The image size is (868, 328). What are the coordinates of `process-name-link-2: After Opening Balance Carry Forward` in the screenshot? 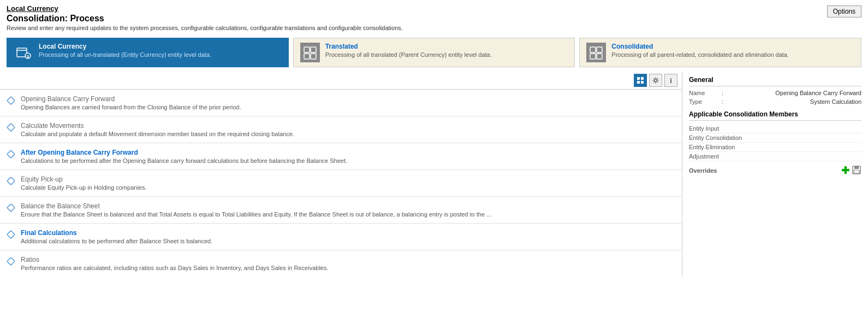 It's located at (80, 153).